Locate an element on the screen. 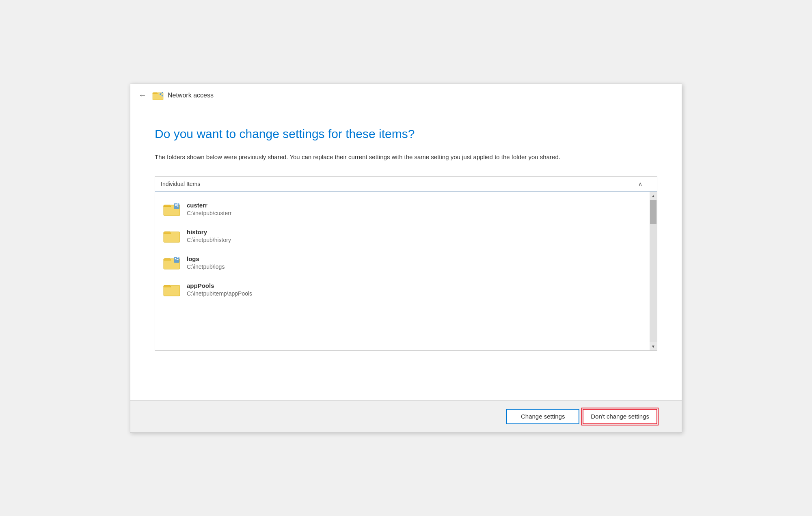  folder-name: custerr is located at coordinates (209, 205).